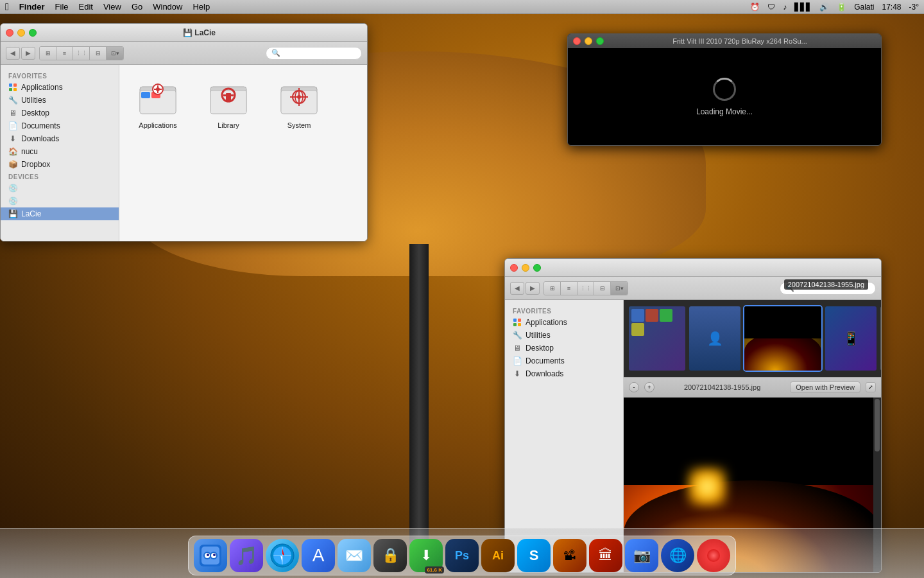  I want to click on lacie-minimize-button, so click(21, 33).